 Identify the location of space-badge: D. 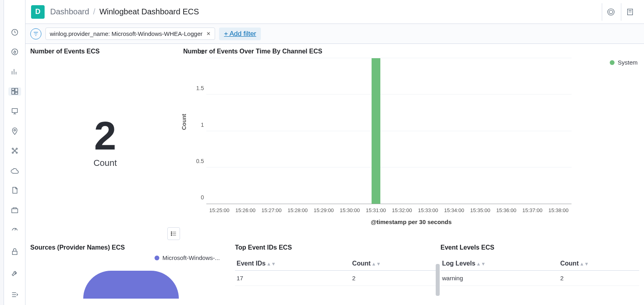
(38, 12).